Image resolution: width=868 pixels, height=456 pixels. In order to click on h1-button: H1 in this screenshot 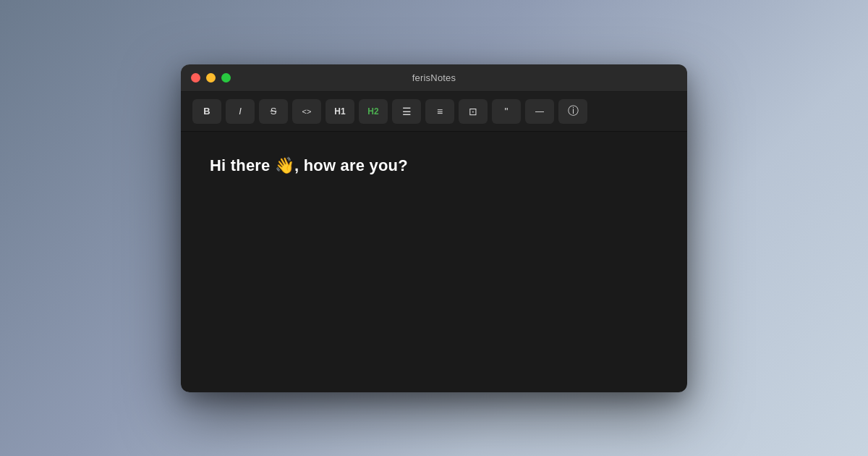, I will do `click(340, 111)`.